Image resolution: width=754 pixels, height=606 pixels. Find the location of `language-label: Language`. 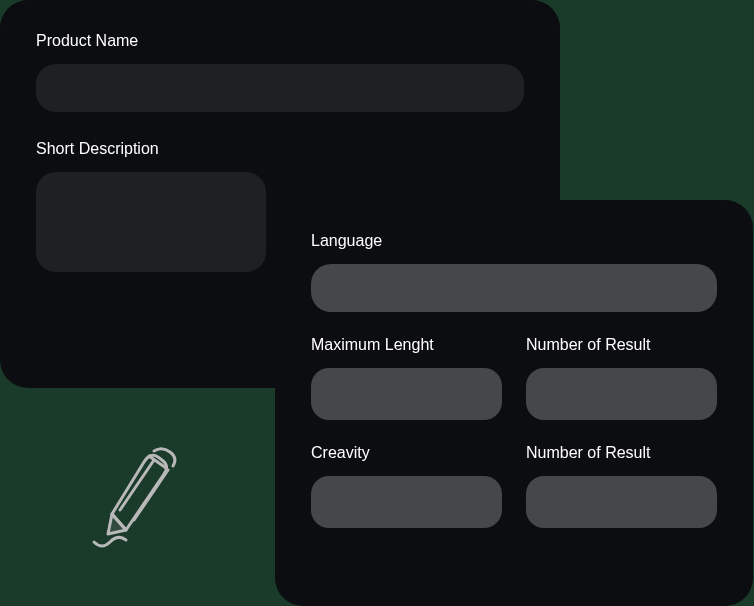

language-label: Language is located at coordinates (514, 241).